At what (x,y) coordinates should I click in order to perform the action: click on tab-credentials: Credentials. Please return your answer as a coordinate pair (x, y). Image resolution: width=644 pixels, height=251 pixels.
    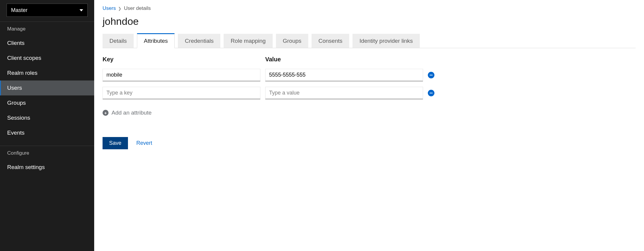
    Looking at the image, I should click on (199, 41).